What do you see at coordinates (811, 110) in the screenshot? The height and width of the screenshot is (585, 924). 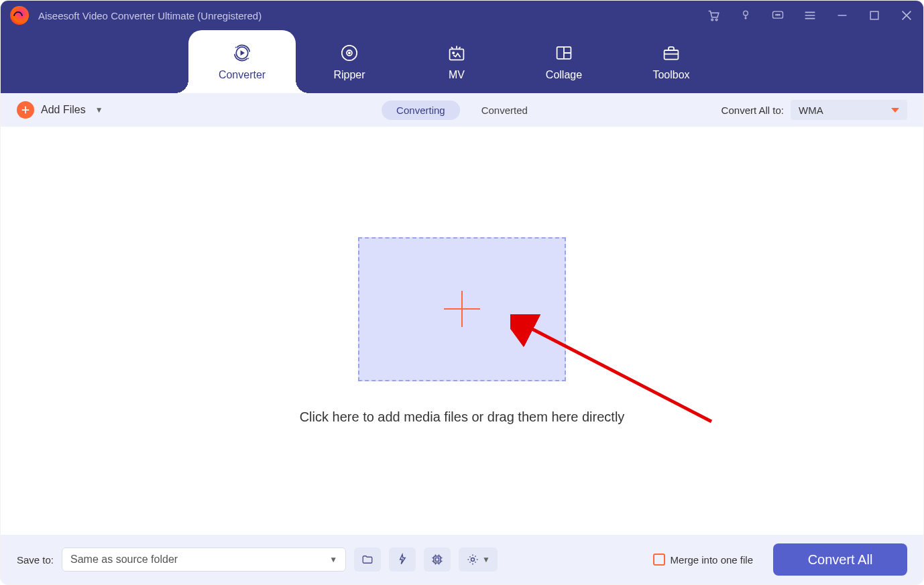 I see `format-value: WMA` at bounding box center [811, 110].